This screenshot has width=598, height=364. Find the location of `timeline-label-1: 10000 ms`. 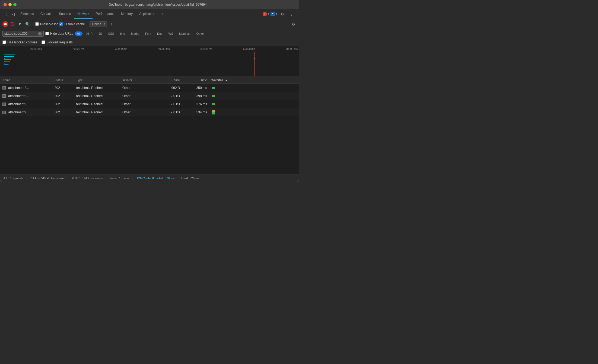

timeline-label-1: 10000 ms is located at coordinates (22, 49).